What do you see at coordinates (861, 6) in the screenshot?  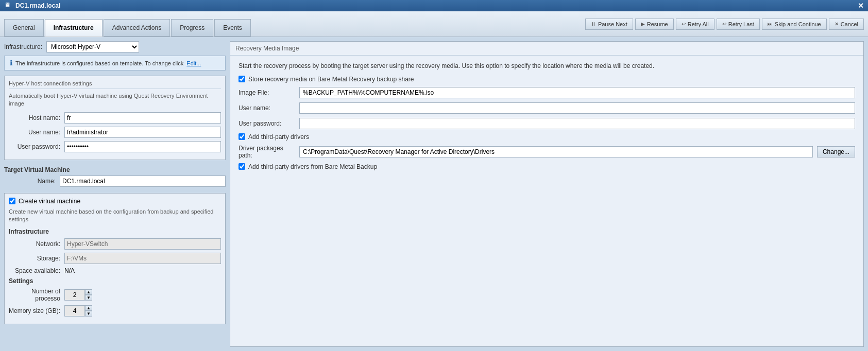 I see `close-button: ✕` at bounding box center [861, 6].